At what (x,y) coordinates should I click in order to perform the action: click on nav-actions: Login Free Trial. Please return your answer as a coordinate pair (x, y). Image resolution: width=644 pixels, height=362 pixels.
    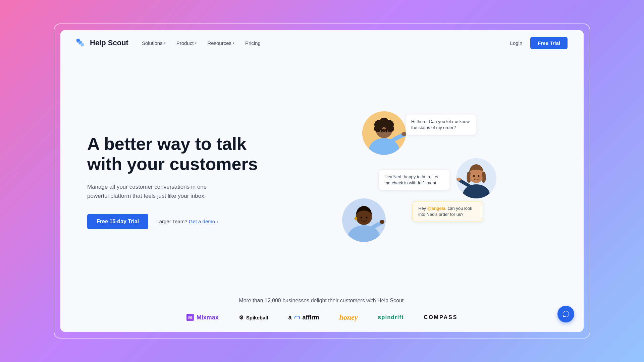
    Looking at the image, I should click on (539, 43).